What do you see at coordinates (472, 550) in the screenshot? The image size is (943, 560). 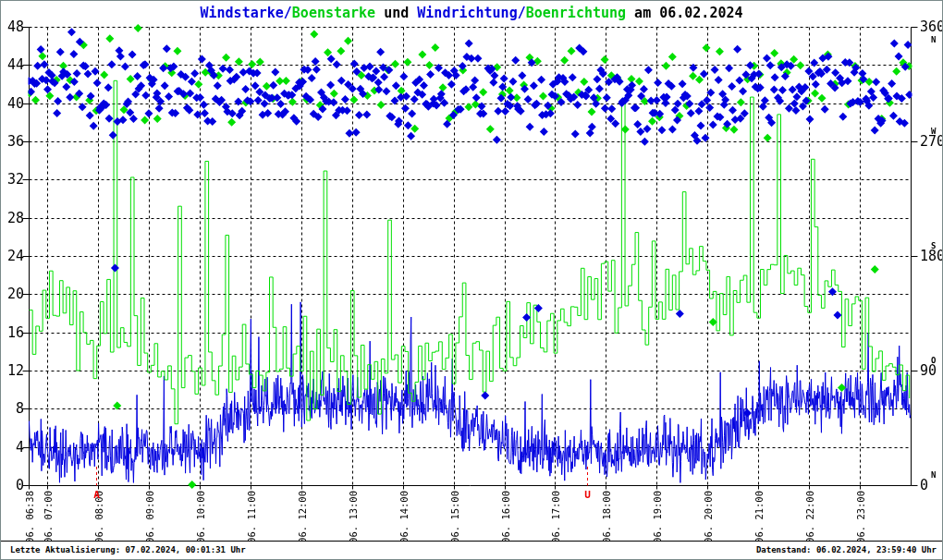 I see `status-bar: Letzte Aktualisierung: 07.02.2024, 00:01…` at bounding box center [472, 550].